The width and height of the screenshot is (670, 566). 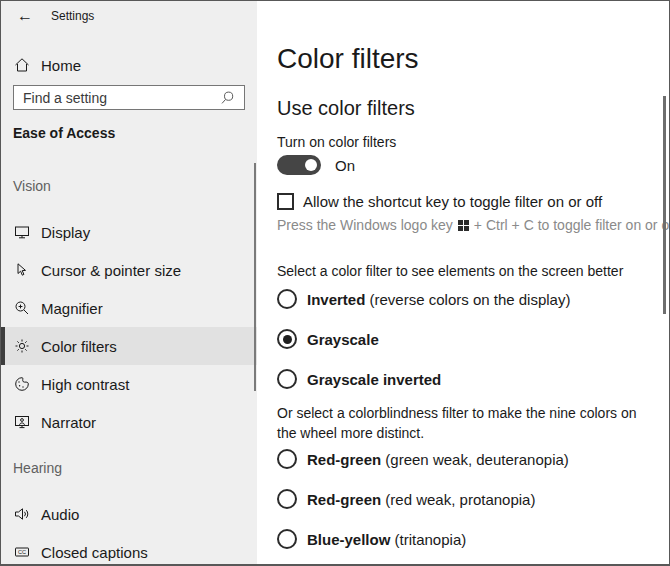 I want to click on main-scrollbar, so click(x=664, y=205).